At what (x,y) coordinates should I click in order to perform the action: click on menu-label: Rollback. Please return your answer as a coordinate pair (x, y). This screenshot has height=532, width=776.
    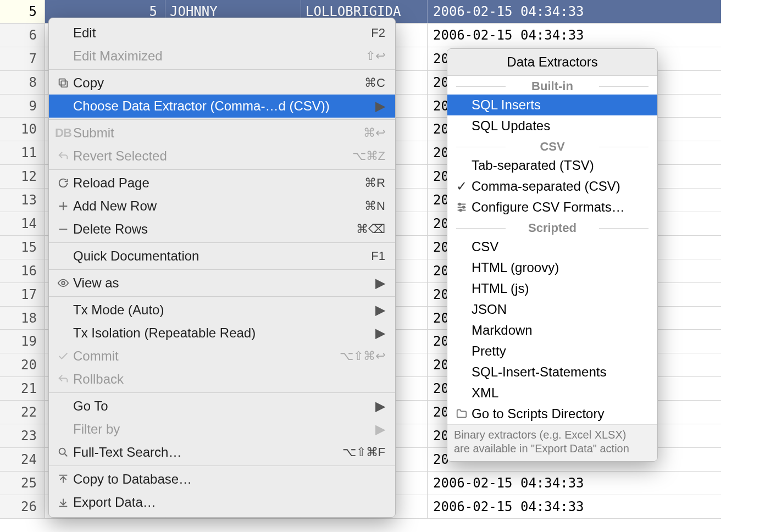
    Looking at the image, I should click on (229, 379).